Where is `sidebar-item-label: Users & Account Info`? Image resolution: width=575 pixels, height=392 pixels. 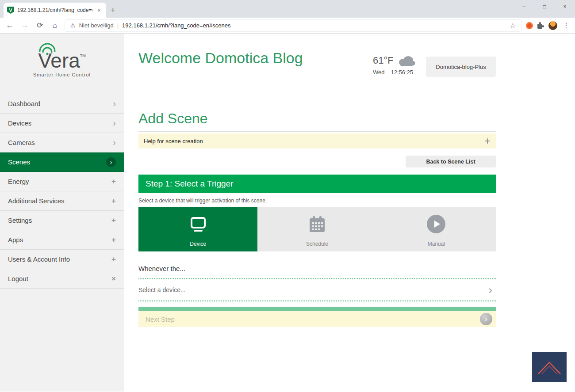 sidebar-item-label: Users & Account Info is located at coordinates (39, 259).